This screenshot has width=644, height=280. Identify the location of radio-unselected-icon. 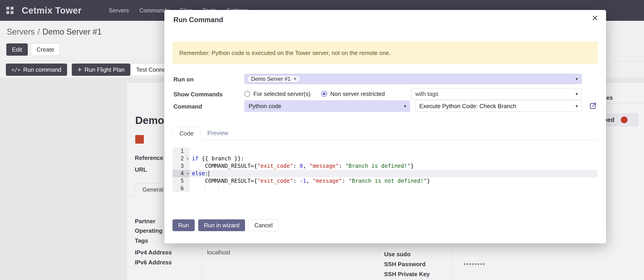
(247, 94).